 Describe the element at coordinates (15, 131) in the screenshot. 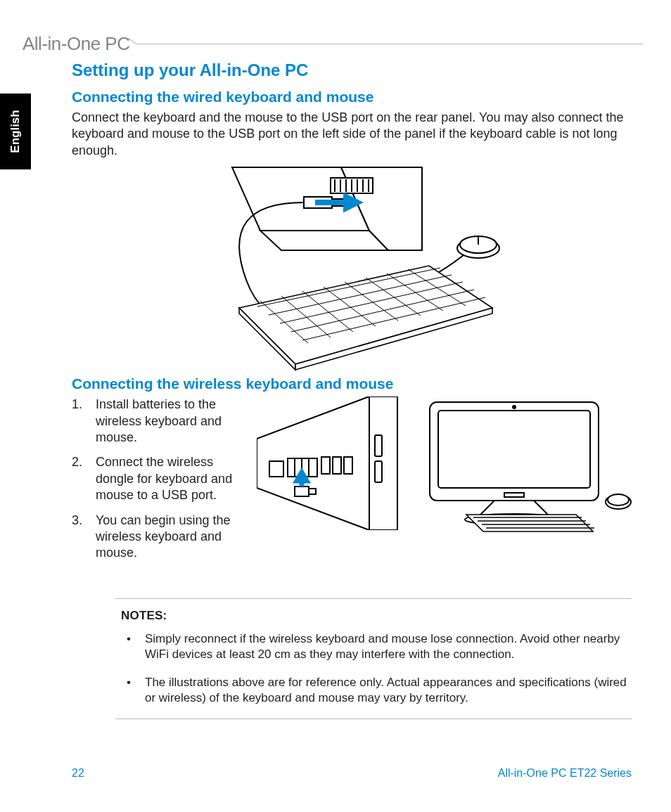

I see `language-label: English` at that location.